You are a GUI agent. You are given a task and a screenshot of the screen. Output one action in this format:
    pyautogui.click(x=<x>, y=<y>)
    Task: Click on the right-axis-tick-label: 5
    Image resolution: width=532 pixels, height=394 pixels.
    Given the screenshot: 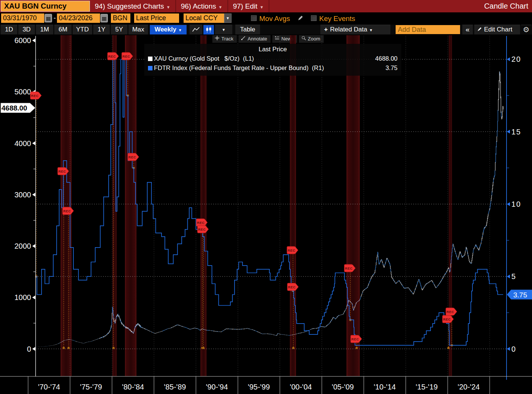 What is the action you would take?
    pyautogui.click(x=514, y=276)
    